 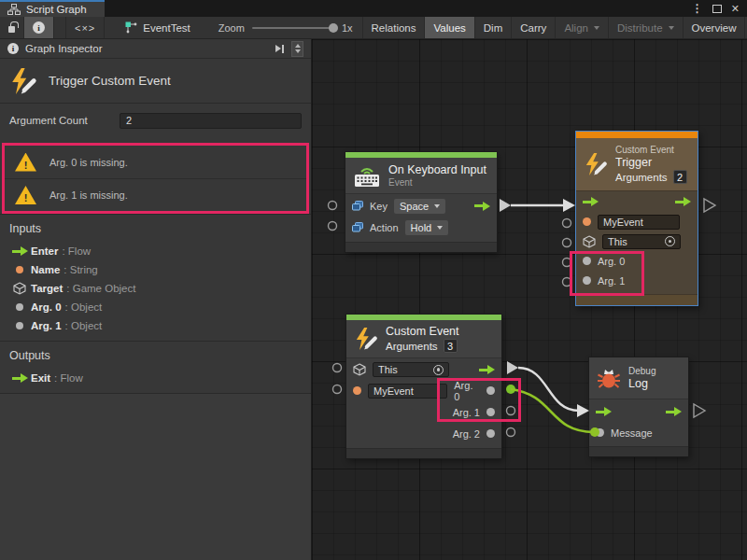 What do you see at coordinates (64, 120) in the screenshot?
I see `argument-count-label: Argument Count` at bounding box center [64, 120].